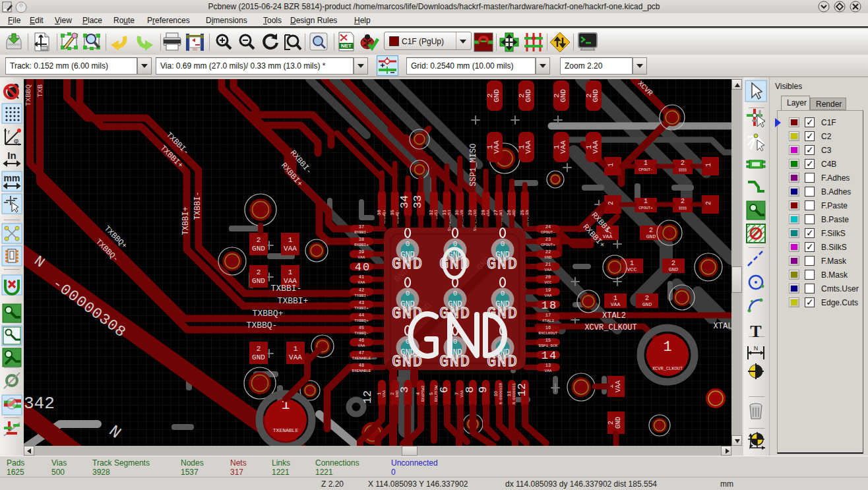 The image size is (868, 490). Describe the element at coordinates (549, 346) in the screenshot. I see `svg-text: SSP1_SCK` at that location.